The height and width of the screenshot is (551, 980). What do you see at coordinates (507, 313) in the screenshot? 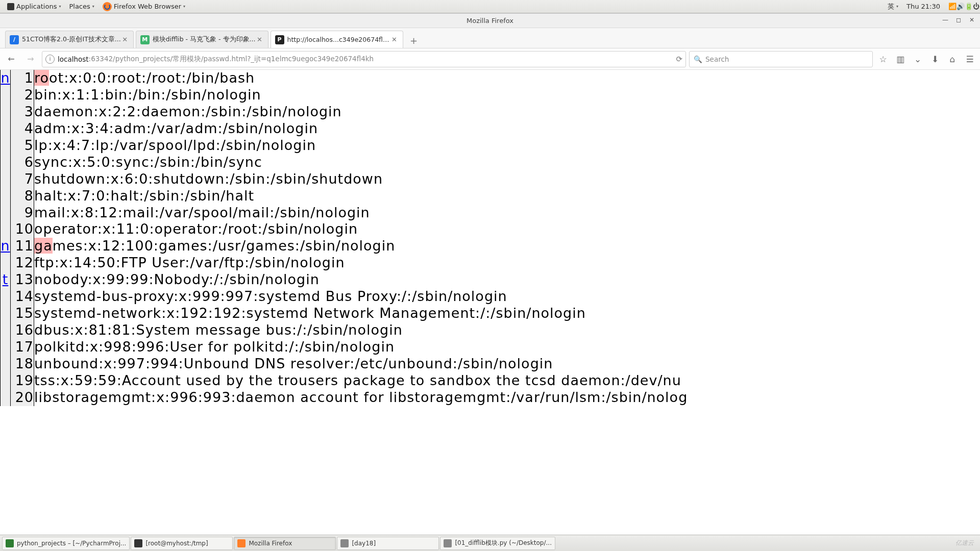
I see `line-text: systemd-network:x:192:192:systemd Networ…` at bounding box center [507, 313].